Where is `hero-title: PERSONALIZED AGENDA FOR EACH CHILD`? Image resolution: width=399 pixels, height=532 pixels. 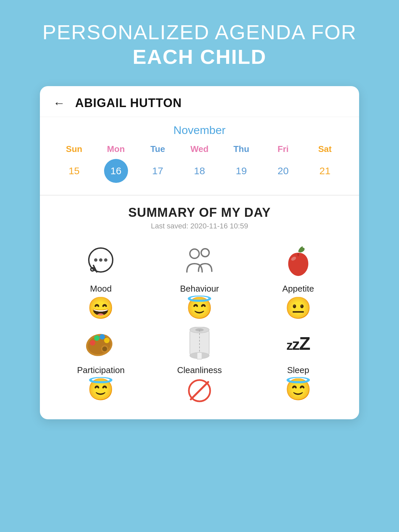
hero-title: PERSONALIZED AGENDA FOR EACH CHILD is located at coordinates (200, 45).